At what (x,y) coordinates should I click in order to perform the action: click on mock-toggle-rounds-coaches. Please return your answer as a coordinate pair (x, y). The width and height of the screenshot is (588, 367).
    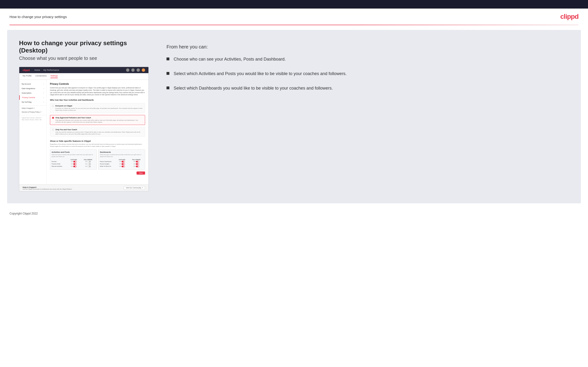
    Looking at the image, I should click on (75, 162).